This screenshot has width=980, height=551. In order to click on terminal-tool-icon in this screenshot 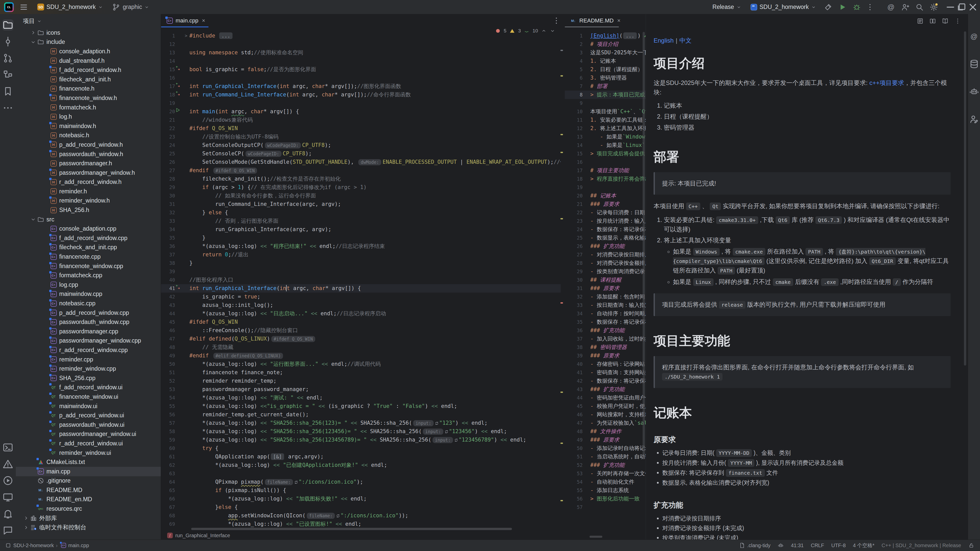, I will do `click(8, 447)`.